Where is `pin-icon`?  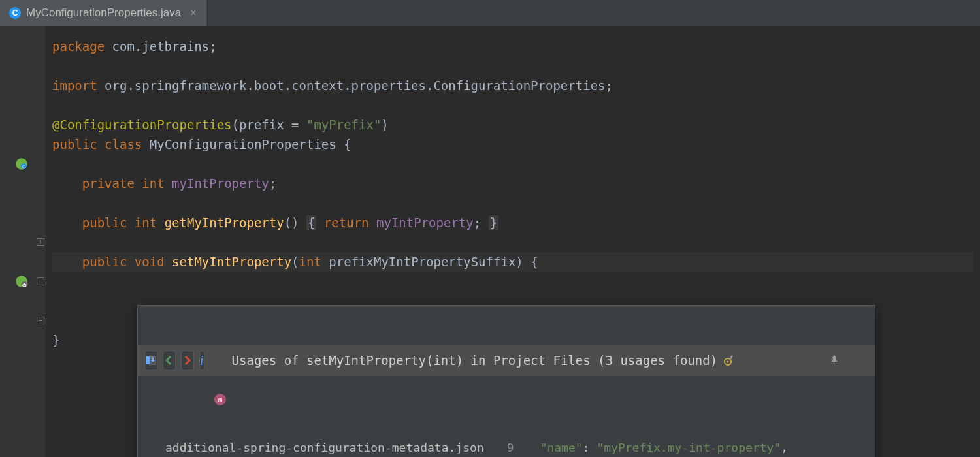 pin-icon is located at coordinates (878, 360).